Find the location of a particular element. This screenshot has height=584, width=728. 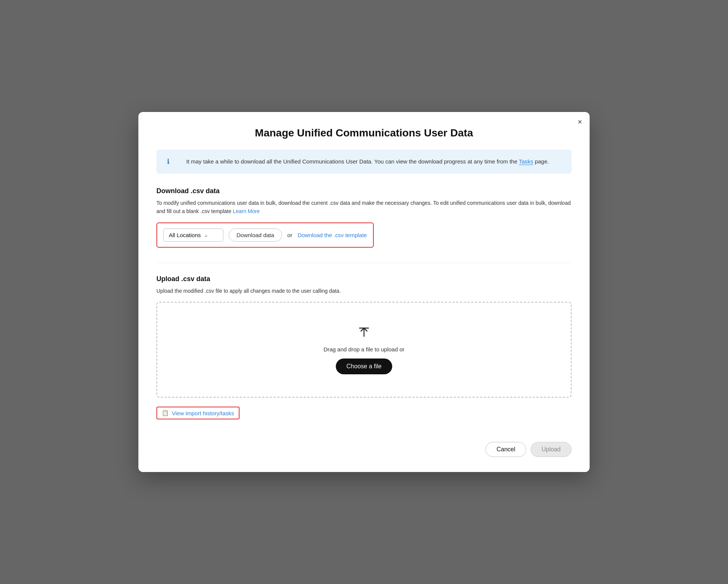

tasks-link: Tasks is located at coordinates (526, 162).